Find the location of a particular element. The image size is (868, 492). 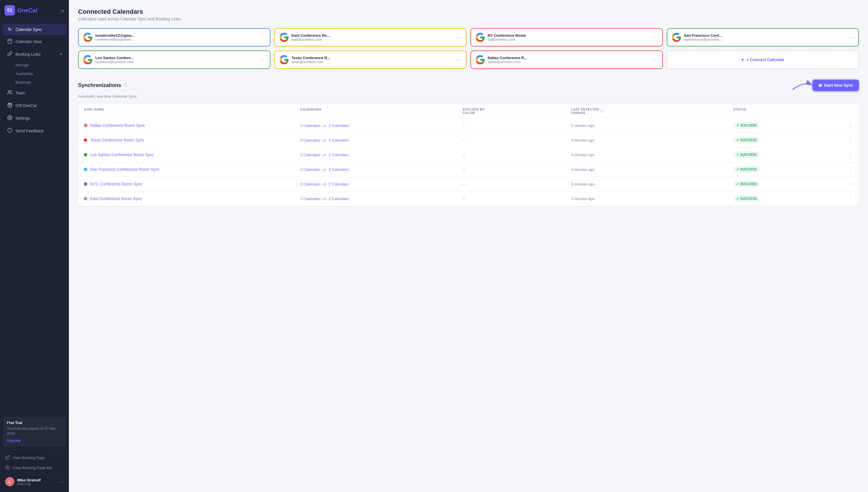

table-row: San Francisco Conference Room Sync 2 Cal… is located at coordinates (468, 170).